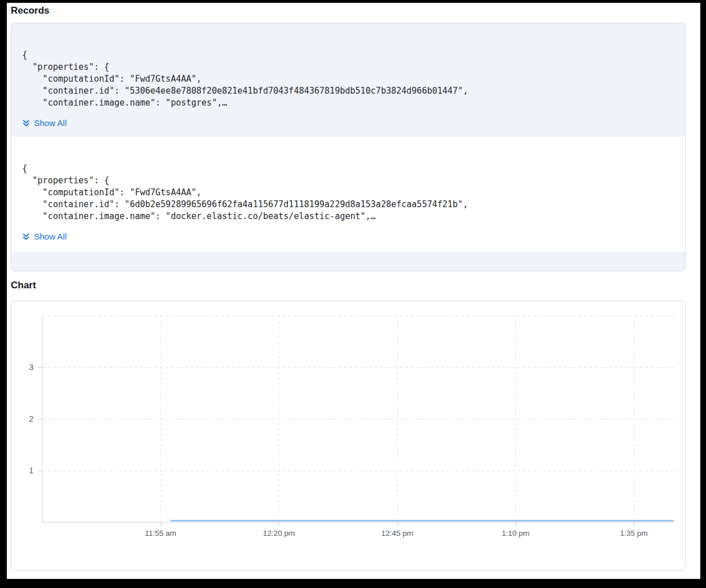  What do you see at coordinates (348, 103) in the screenshot?
I see `code-line: "container.image.name": "postgres",…` at bounding box center [348, 103].